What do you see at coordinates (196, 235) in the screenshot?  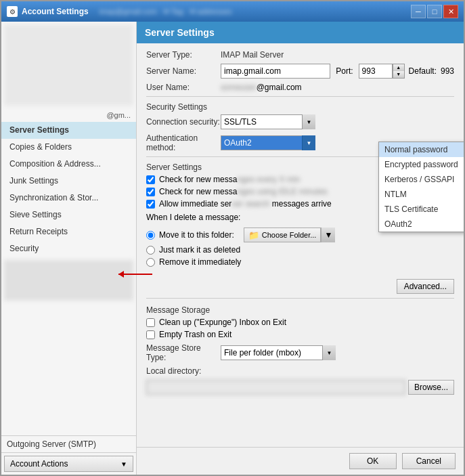 I see `move-folder-label: Move it to this folder:` at bounding box center [196, 235].